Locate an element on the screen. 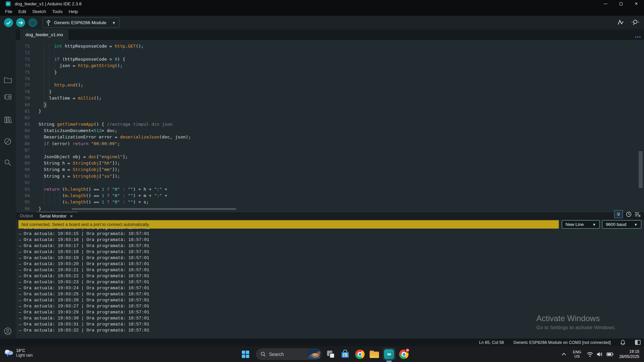 The height and width of the screenshot is (362, 644). volume-icon is located at coordinates (600, 354).